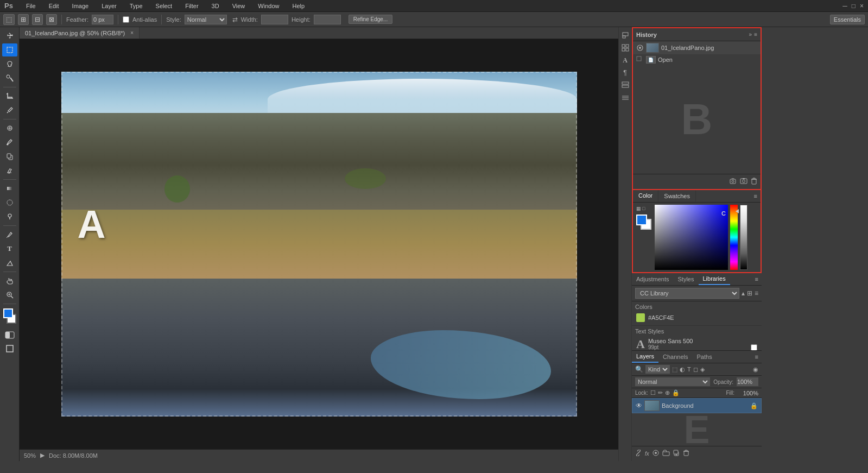 Image resolution: width=868 pixels, height=473 pixels. Describe the element at coordinates (733, 181) in the screenshot. I see `history-new-snapshot-btn` at that location.